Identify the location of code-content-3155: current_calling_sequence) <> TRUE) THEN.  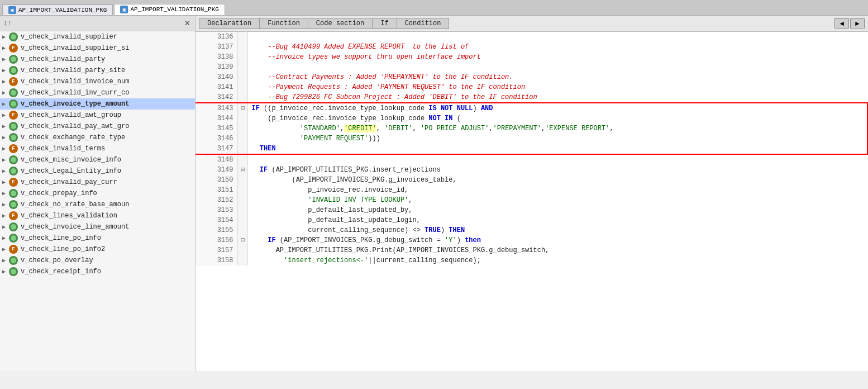
(557, 230).